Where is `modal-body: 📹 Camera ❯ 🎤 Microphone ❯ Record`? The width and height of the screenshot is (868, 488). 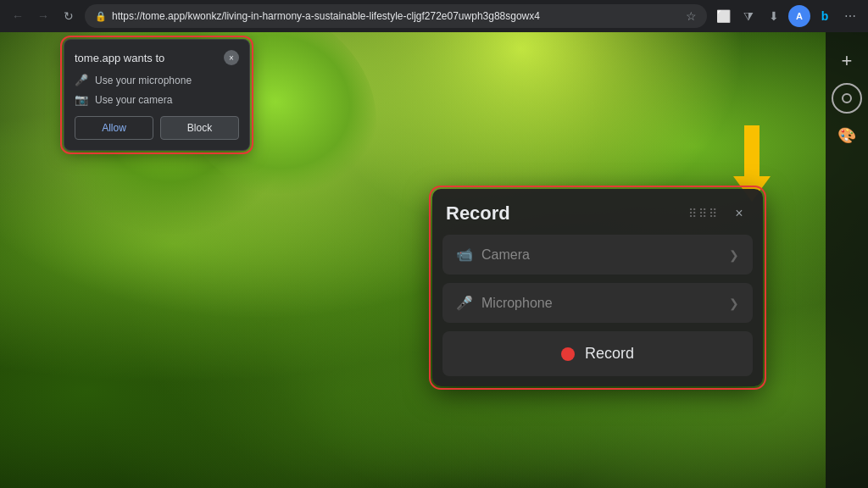
modal-body: 📹 Camera ❯ 🎤 Microphone ❯ Record is located at coordinates (598, 310).